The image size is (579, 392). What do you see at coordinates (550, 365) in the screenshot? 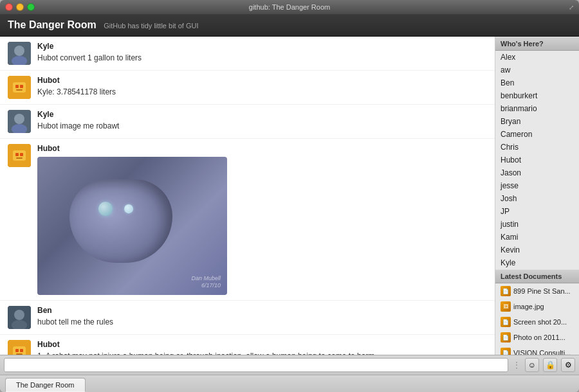
I see `lock-button: 🔒` at bounding box center [550, 365].